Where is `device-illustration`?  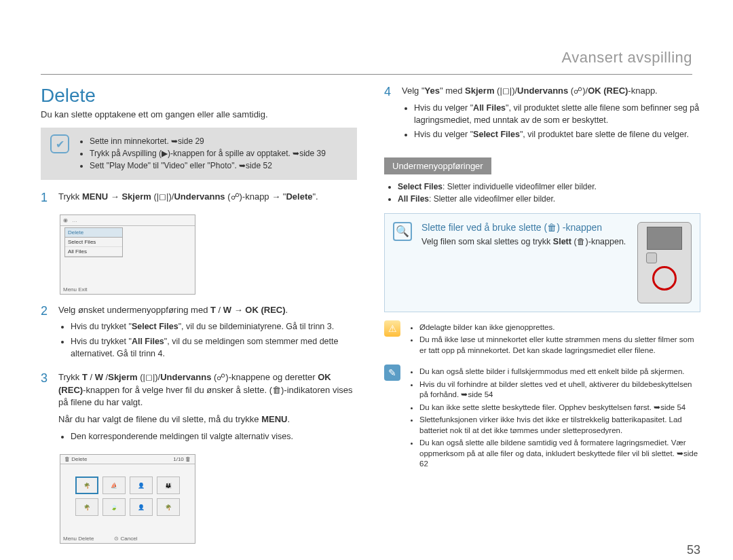
device-illustration is located at coordinates (664, 263).